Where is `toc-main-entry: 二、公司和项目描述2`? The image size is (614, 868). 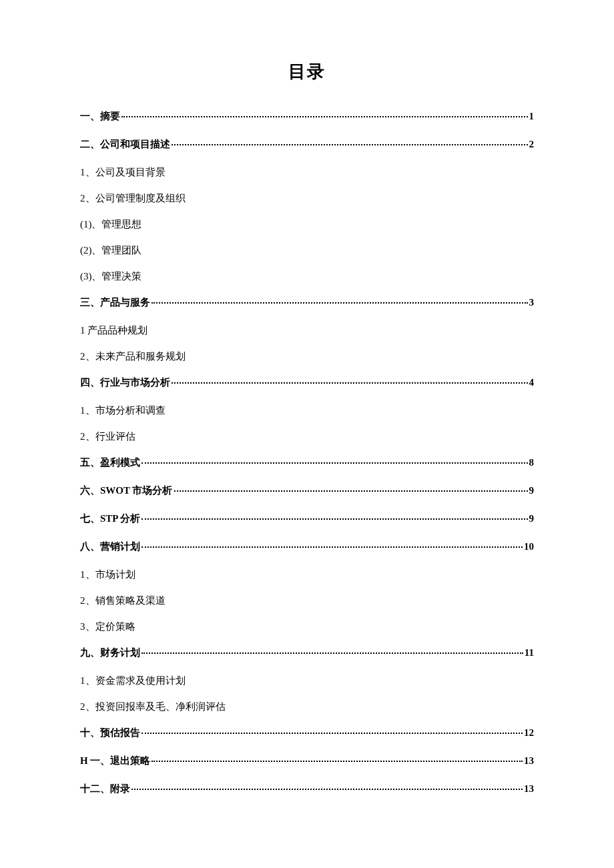
toc-main-entry: 二、公司和项目描述2 is located at coordinates (307, 144).